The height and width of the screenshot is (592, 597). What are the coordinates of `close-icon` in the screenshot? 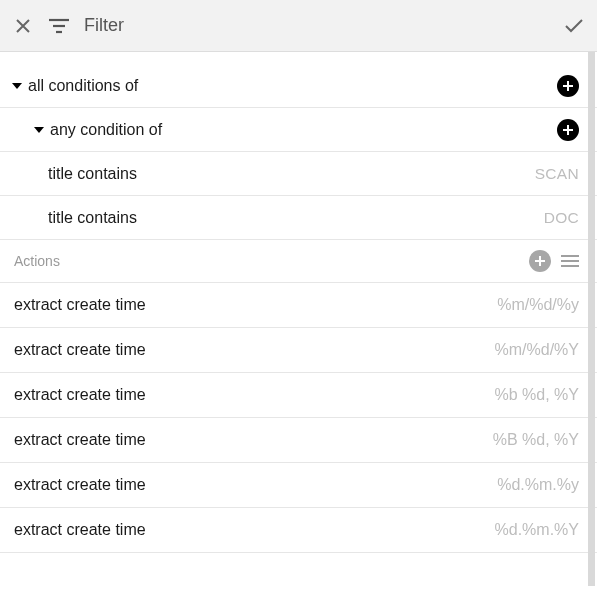 It's located at (23, 26).